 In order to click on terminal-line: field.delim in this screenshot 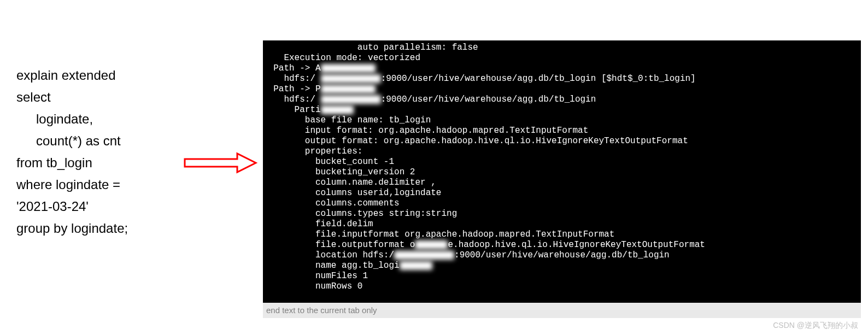, I will do `click(562, 224)`.